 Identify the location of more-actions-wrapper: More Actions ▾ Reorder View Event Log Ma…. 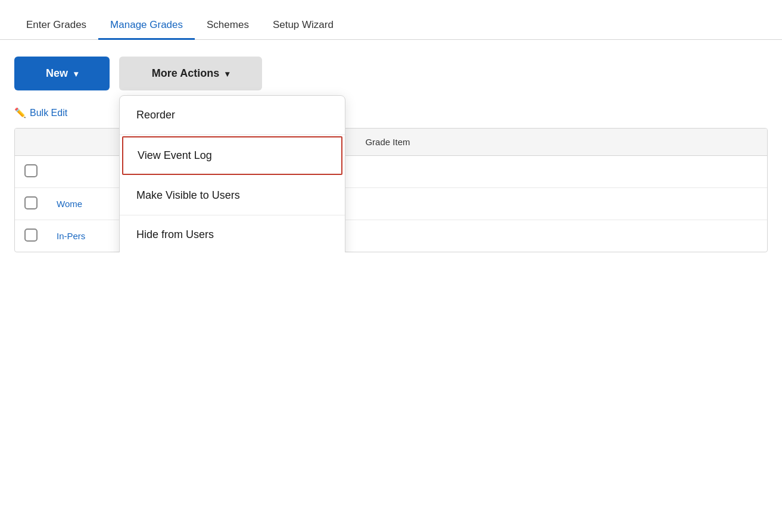
(191, 74).